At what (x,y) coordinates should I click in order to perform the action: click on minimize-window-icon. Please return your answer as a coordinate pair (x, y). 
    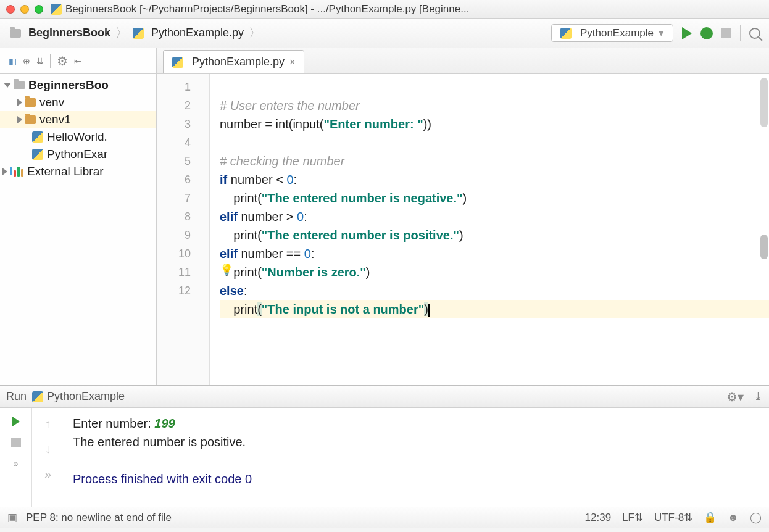
    Looking at the image, I should click on (25, 9).